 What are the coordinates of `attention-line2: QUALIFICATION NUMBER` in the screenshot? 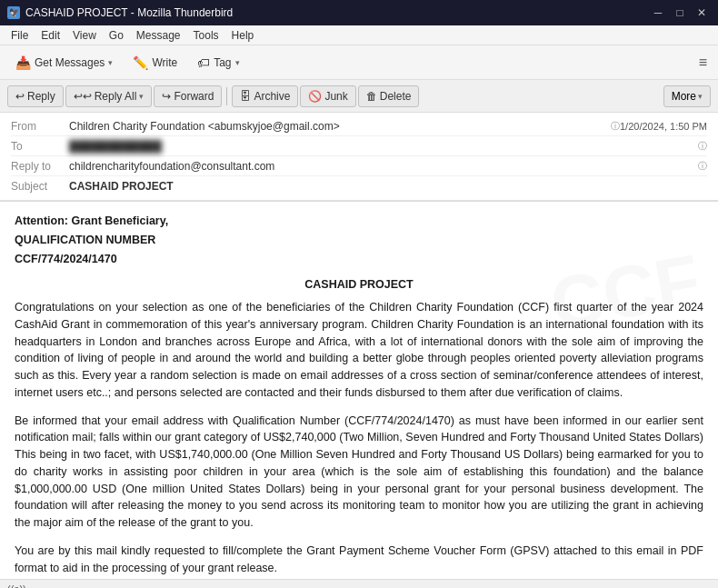 It's located at (359, 240).